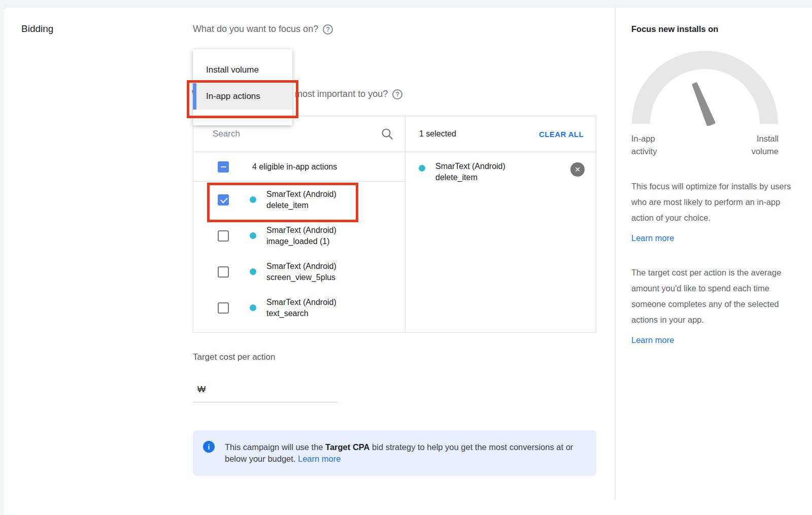 The height and width of the screenshot is (515, 812). I want to click on action-row-image-loaded: SmarText (Android) image_loaded (1), so click(299, 235).